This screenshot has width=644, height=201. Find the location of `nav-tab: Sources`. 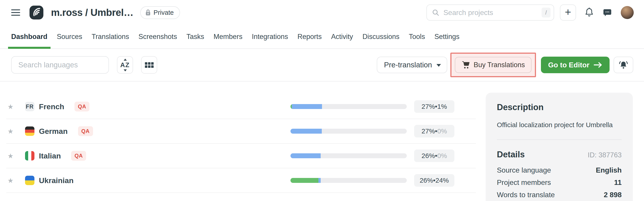

nav-tab: Sources is located at coordinates (70, 37).